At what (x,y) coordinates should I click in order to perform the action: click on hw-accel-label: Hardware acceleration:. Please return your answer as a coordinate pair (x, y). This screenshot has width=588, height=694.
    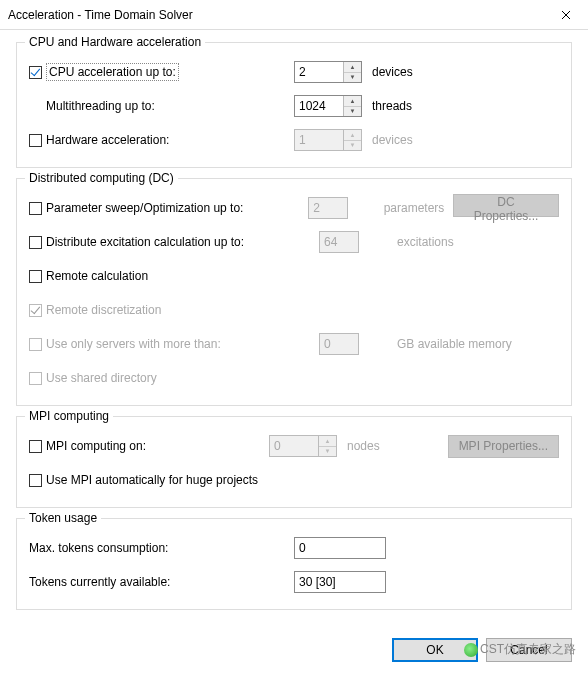
    Looking at the image, I should click on (108, 140).